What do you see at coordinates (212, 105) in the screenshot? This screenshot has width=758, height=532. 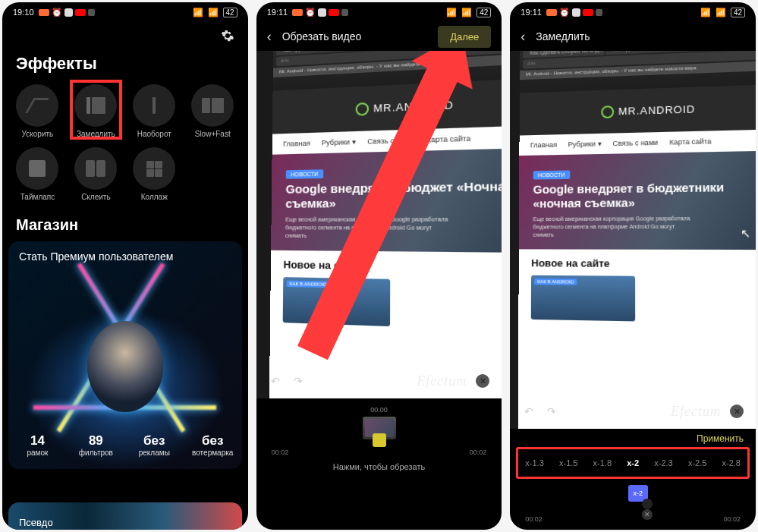 I see `slowfast-icon` at bounding box center [212, 105].